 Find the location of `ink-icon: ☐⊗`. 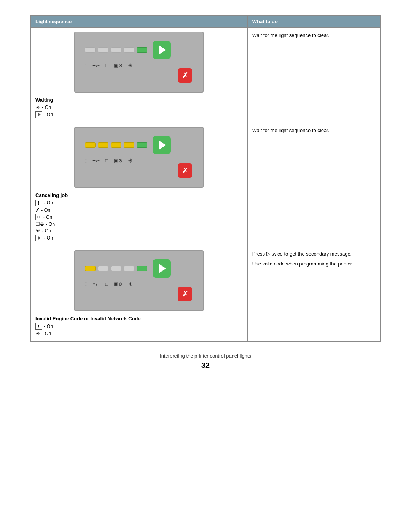

ink-icon: ☐⊗ is located at coordinates (40, 224).